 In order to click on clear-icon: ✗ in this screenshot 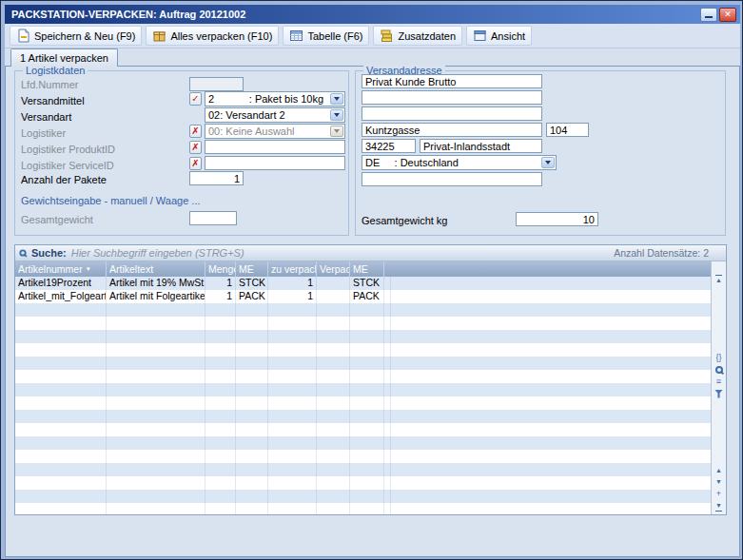, I will do `click(195, 164)`.